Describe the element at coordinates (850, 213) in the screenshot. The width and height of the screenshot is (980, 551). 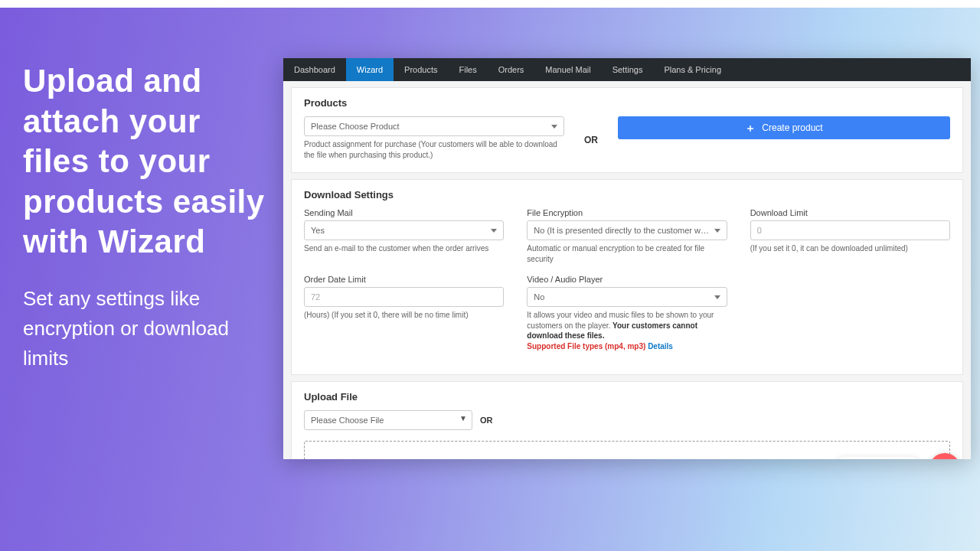
I see `download-limit-label: Download Limit` at that location.